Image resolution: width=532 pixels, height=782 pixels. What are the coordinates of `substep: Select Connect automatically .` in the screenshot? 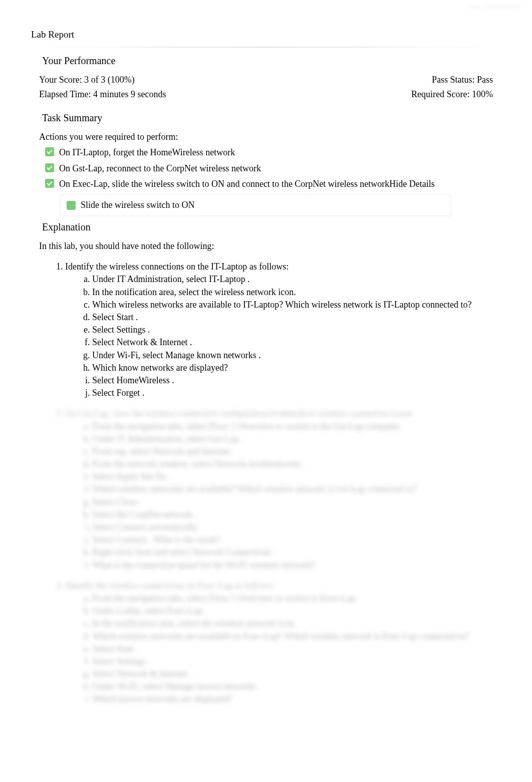 It's located at (297, 527).